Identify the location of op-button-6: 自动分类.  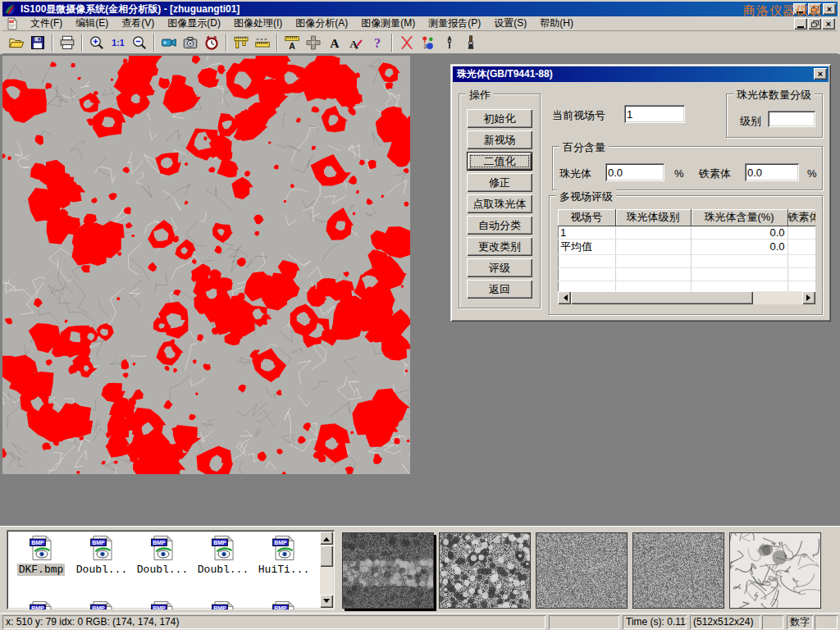
(500, 225).